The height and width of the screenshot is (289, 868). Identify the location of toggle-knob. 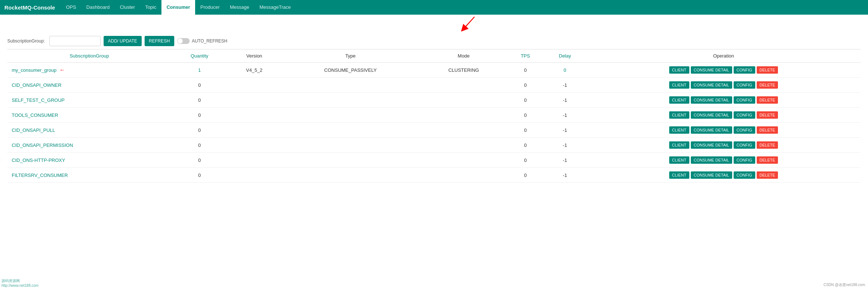
(180, 41).